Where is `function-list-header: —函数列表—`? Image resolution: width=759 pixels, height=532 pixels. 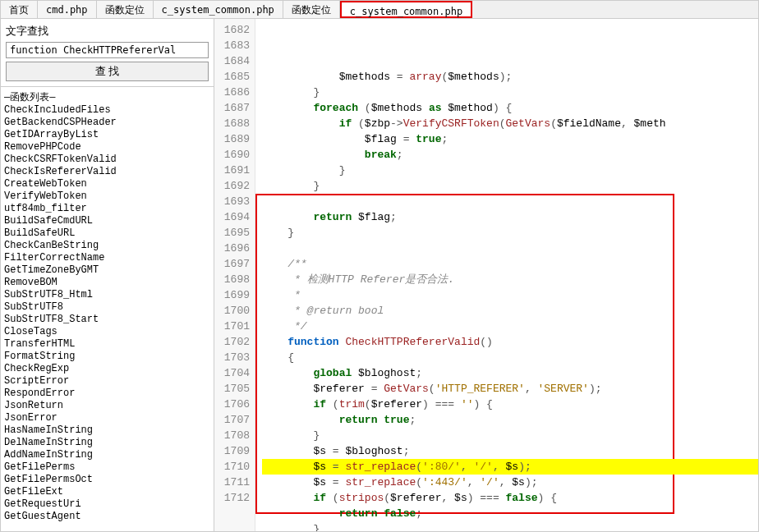
function-list-header: —函数列表— is located at coordinates (107, 97).